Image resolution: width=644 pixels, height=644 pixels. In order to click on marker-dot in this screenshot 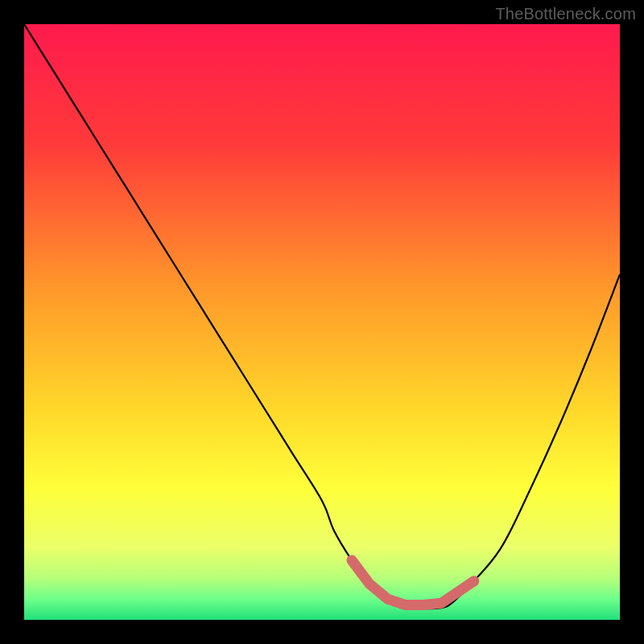, I will do `click(473, 581)`.